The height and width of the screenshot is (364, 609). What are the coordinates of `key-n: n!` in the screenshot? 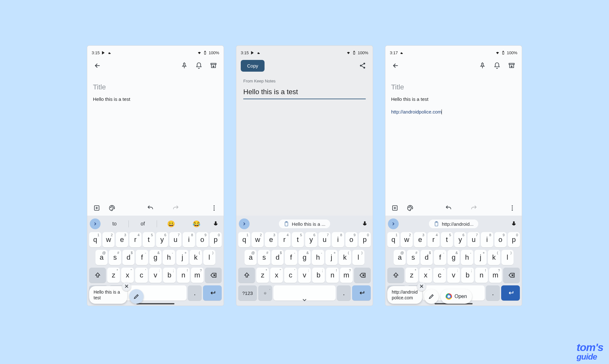 It's located at (183, 275).